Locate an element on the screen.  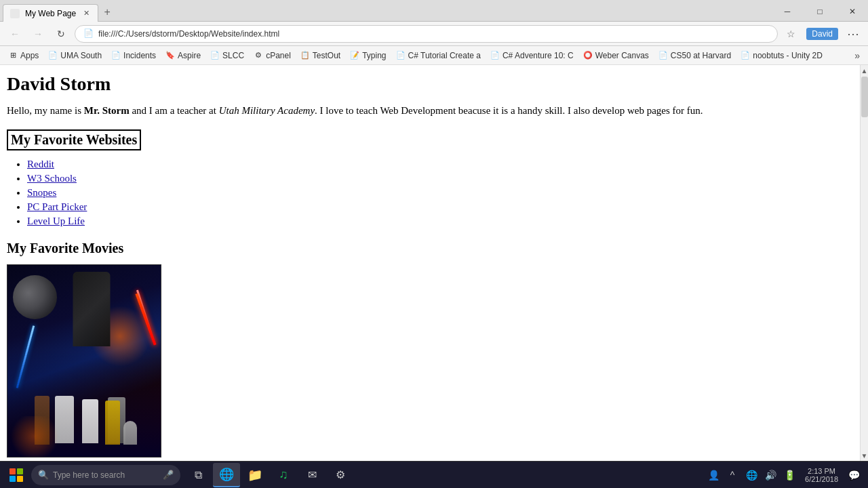
bookmark-icon-2: 🔖 is located at coordinates (170, 56).